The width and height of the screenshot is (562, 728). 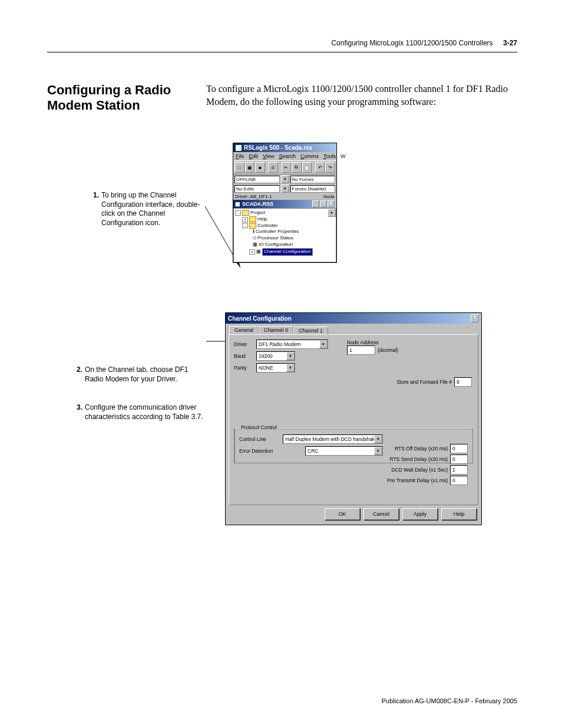 What do you see at coordinates (381, 514) in the screenshot?
I see `cancel-button: Cancel` at bounding box center [381, 514].